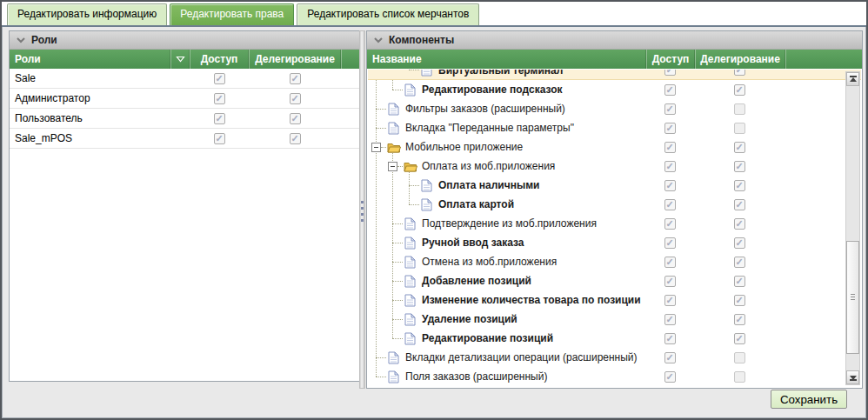 Image resolution: width=868 pixels, height=420 pixels. What do you see at coordinates (614, 204) in the screenshot?
I see `tree-row: Оплата картой` at bounding box center [614, 204].